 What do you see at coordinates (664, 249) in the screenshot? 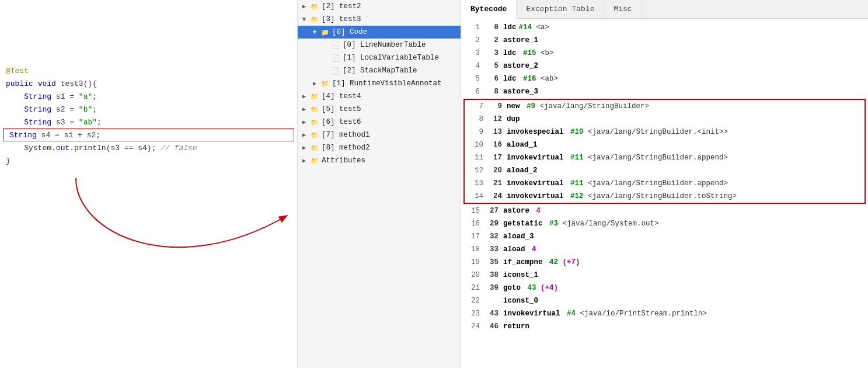
I see `bc-row-18: 18 33 aload 4` at bounding box center [664, 249].